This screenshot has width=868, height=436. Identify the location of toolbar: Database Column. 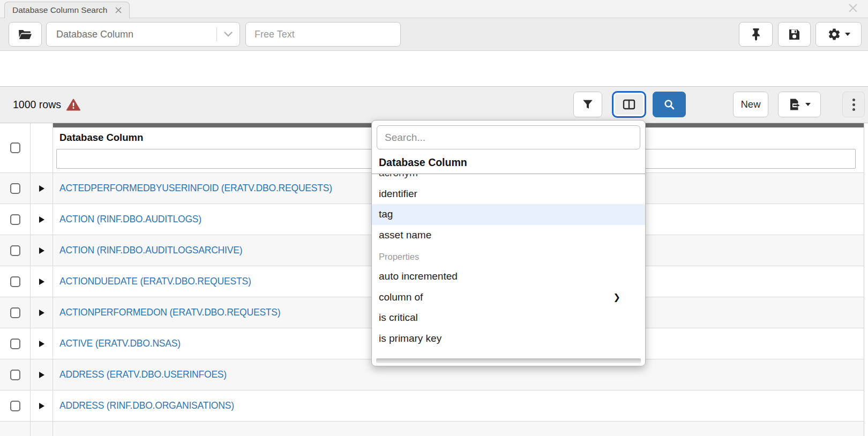
(434, 34).